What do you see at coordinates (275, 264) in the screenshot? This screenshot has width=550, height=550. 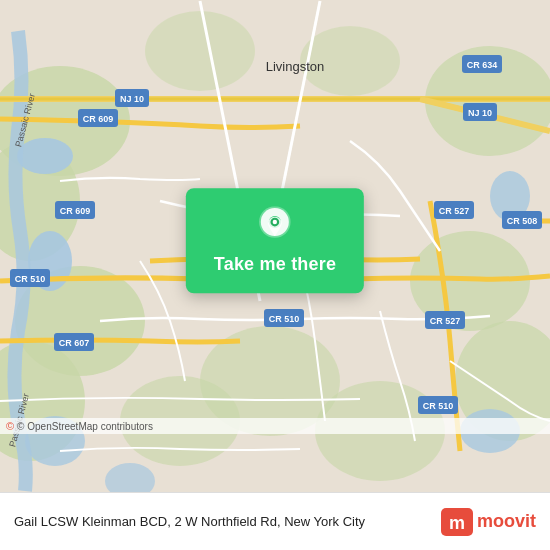 I see `cta-label: Take me there` at bounding box center [275, 264].